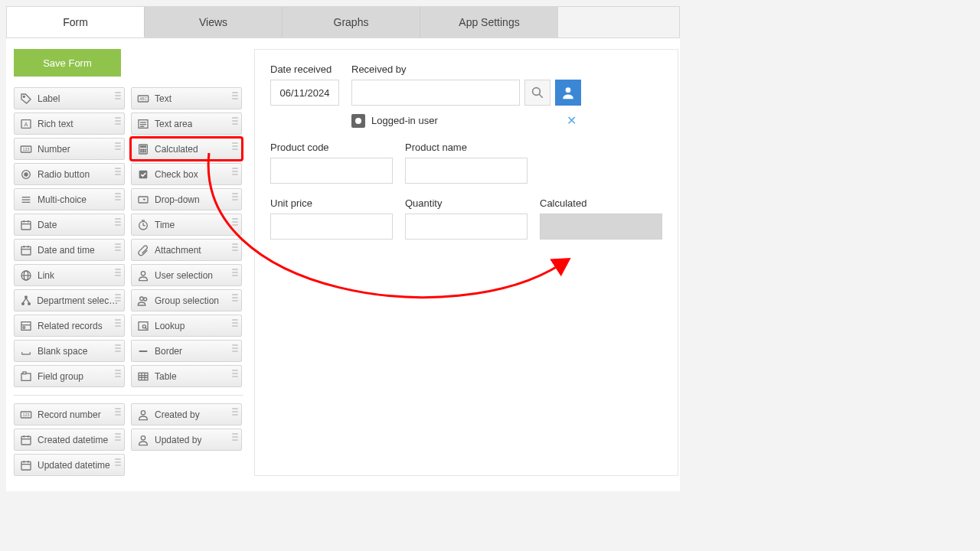 The image size is (980, 551). What do you see at coordinates (69, 415) in the screenshot?
I see `palette-item-label: Record number` at bounding box center [69, 415].